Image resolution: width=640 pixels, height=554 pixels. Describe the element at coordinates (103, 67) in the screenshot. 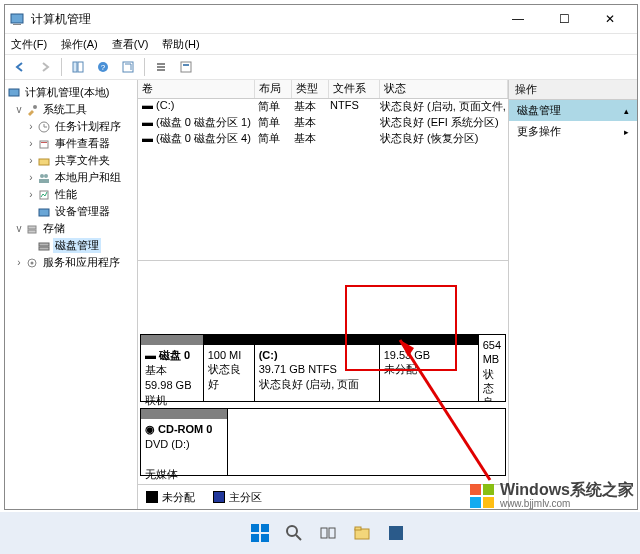

I see `help-button: ?` at that location.